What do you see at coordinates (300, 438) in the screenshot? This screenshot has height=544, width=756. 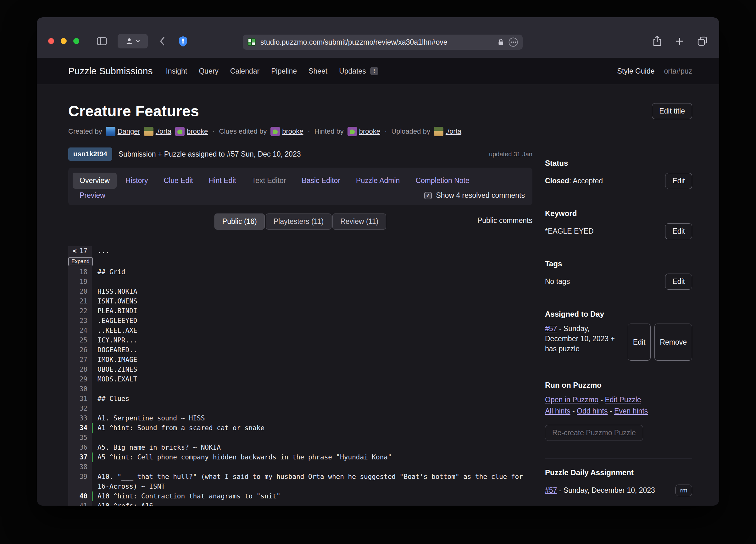 I see `code-line: 35` at bounding box center [300, 438].